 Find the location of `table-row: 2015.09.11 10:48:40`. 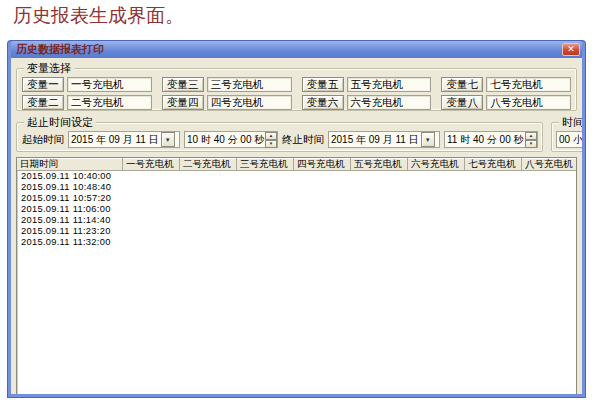

table-row: 2015.09.11 10:48:40 is located at coordinates (296, 188).